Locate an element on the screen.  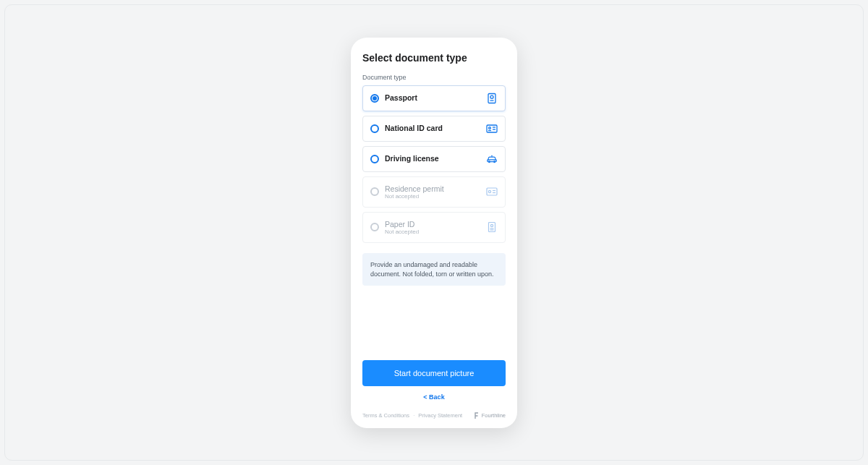
option-passport: Passport is located at coordinates (434, 98).